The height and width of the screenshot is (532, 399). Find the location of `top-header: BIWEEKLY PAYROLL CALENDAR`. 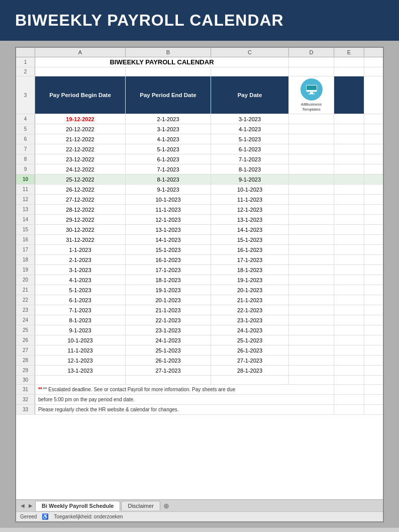

top-header: BIWEEKLY PAYROLL CALENDAR is located at coordinates (200, 20).